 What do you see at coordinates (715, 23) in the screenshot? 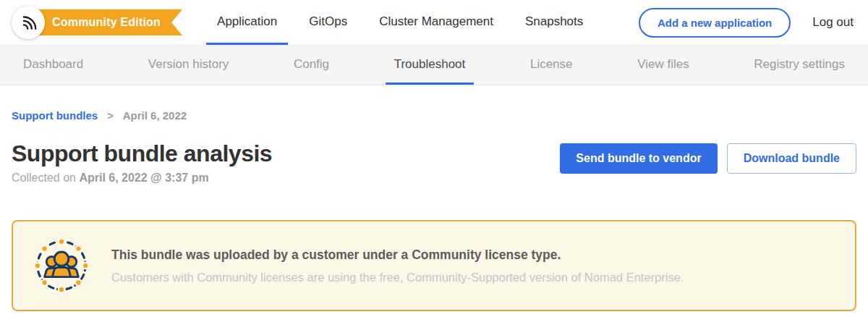
I see `add-application-button: Add a new application` at bounding box center [715, 23].